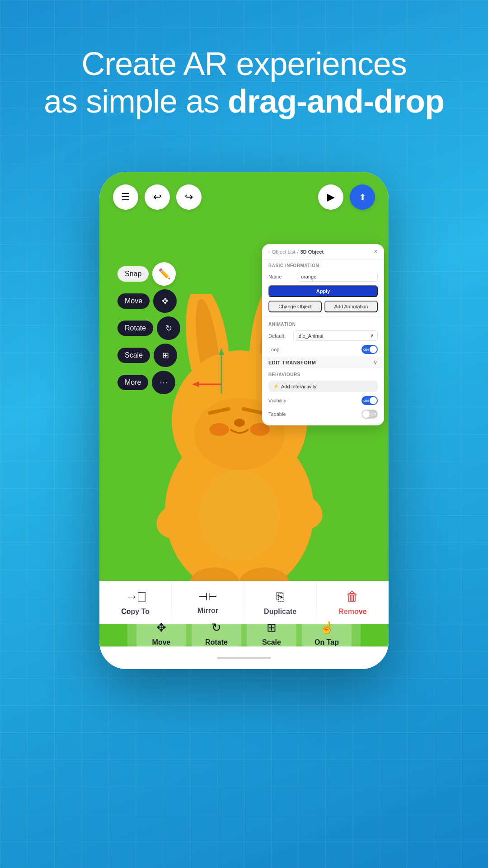 The width and height of the screenshot is (488, 868). I want to click on duplicate-icon: ⎘, so click(280, 597).